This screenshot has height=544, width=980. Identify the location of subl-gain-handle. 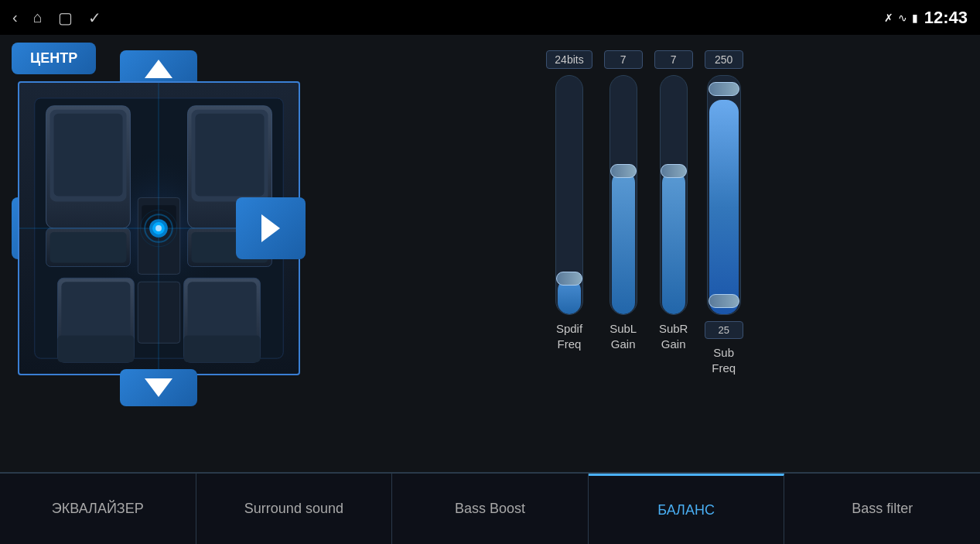
(623, 171).